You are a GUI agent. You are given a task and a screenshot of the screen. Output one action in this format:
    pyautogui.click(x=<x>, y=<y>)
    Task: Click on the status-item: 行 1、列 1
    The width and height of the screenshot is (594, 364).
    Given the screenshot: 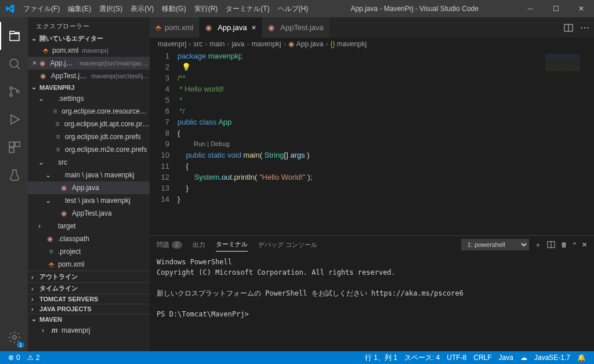 What is the action you would take?
    pyautogui.click(x=381, y=358)
    